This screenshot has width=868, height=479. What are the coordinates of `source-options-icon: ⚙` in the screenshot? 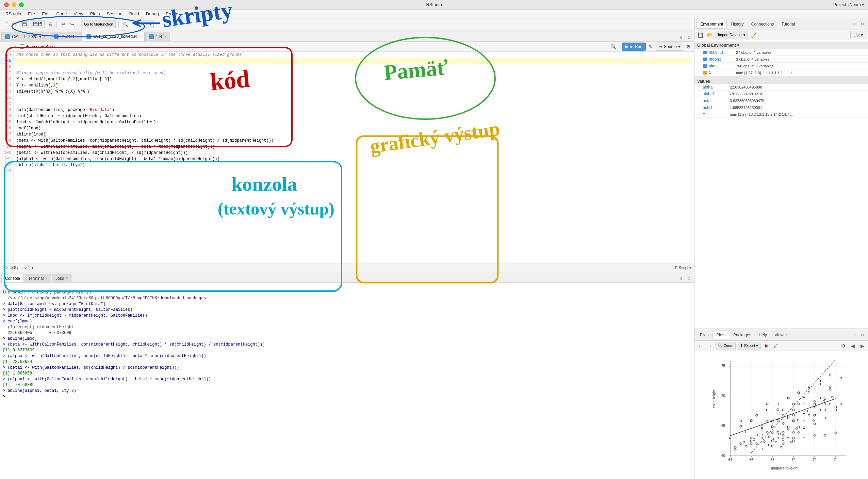 It's located at (688, 47).